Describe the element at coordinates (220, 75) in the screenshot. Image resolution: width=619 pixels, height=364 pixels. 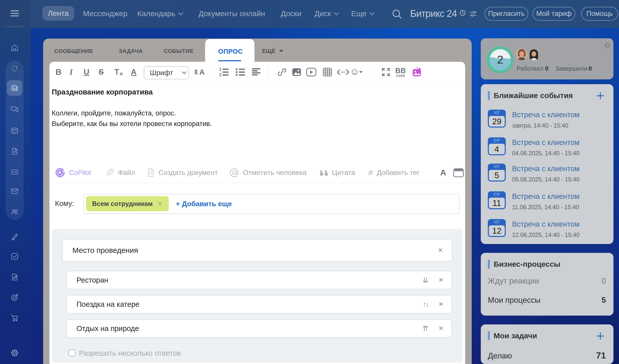
I see `svg-text: 2` at that location.